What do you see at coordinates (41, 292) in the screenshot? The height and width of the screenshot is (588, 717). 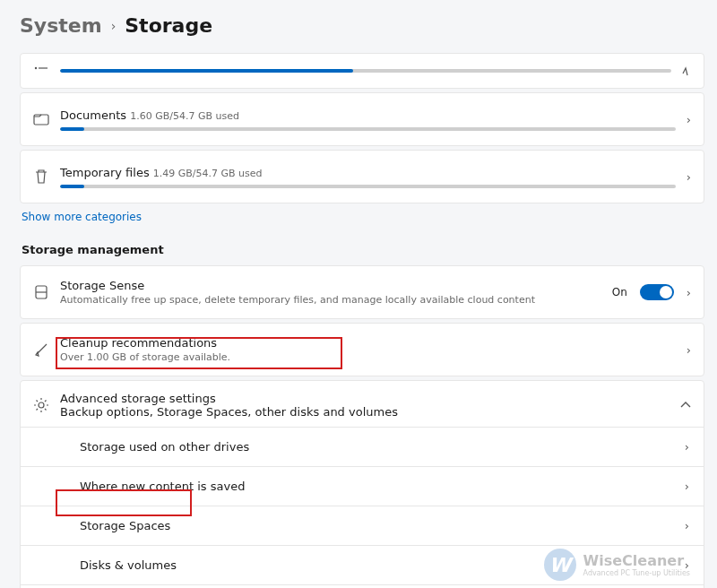 I see `storage-sense-icon` at bounding box center [41, 292].